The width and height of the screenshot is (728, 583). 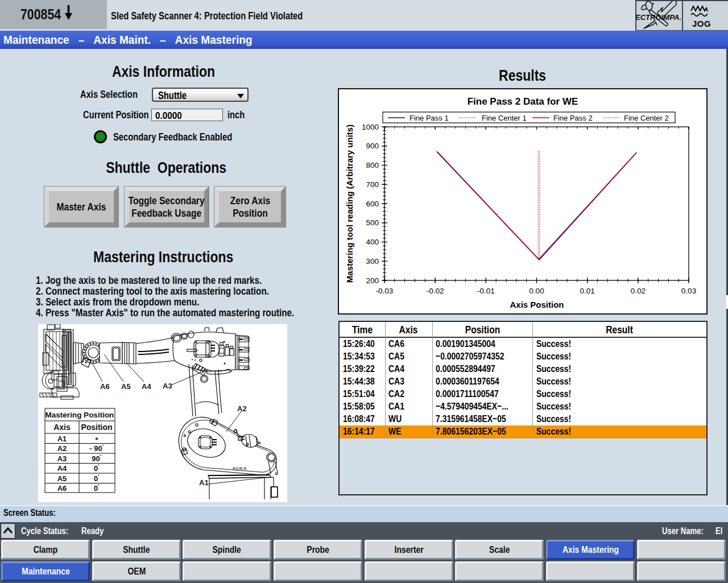 I want to click on svg-text: 90˚, so click(x=97, y=458).